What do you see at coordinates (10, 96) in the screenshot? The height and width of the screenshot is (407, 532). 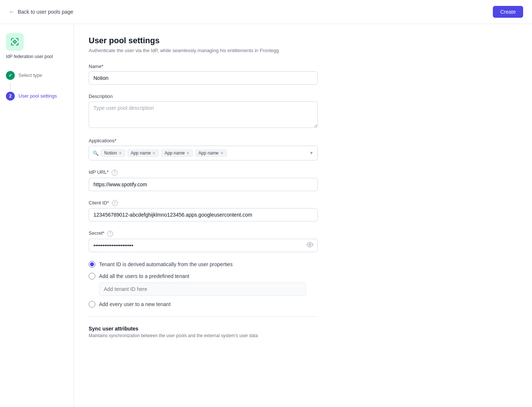 I see `step-2-indicator: 2` at bounding box center [10, 96].